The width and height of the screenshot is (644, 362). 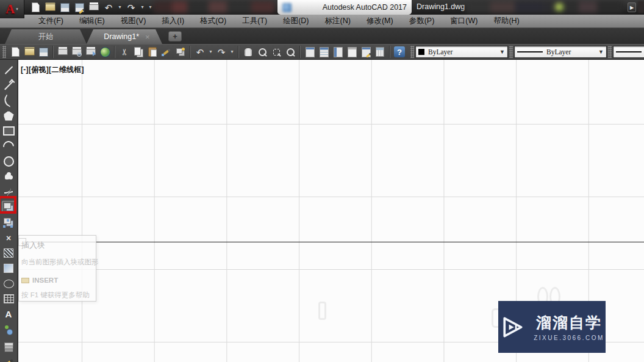 I want to click on tab-drawing1: Drawing1* ×, so click(x=124, y=37).